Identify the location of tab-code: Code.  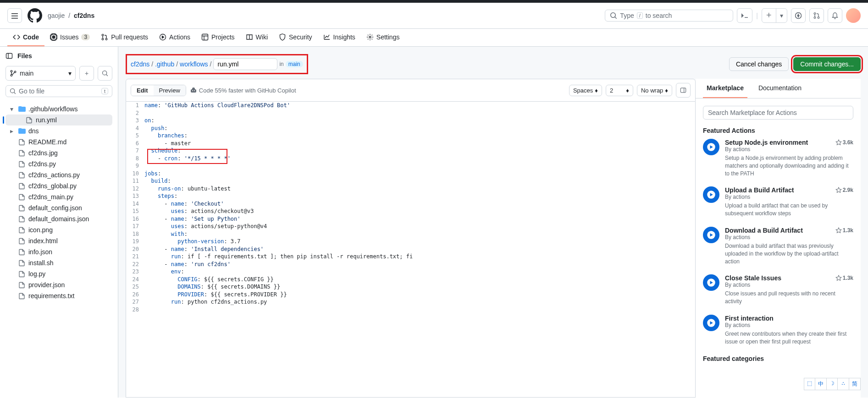
(26, 38).